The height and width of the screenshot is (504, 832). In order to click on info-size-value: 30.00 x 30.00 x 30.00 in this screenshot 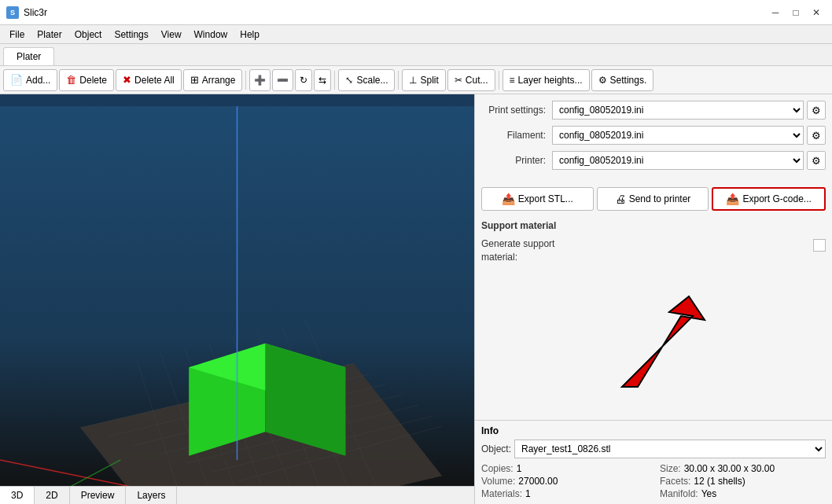, I will do `click(730, 469)`.